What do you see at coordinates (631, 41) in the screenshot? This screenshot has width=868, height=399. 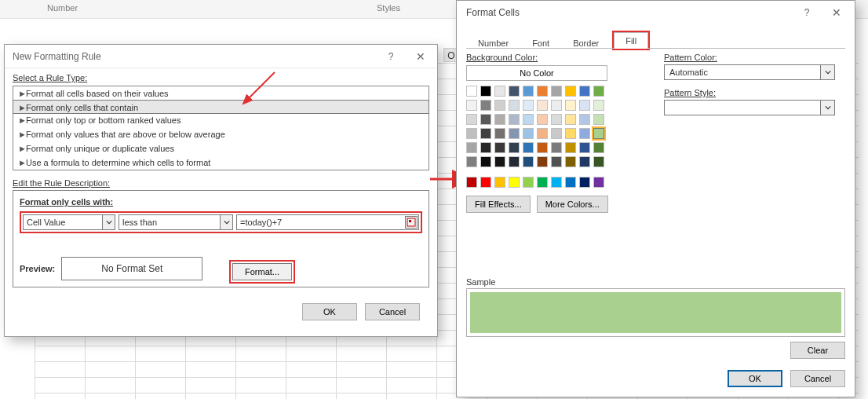 I see `tab-fill: Fill` at bounding box center [631, 41].